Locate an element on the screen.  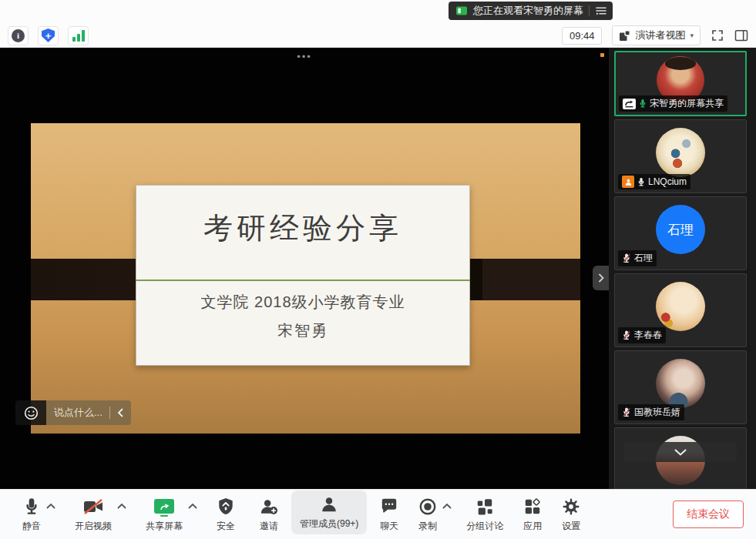
video-group: 开启视频 is located at coordinates (98, 514).